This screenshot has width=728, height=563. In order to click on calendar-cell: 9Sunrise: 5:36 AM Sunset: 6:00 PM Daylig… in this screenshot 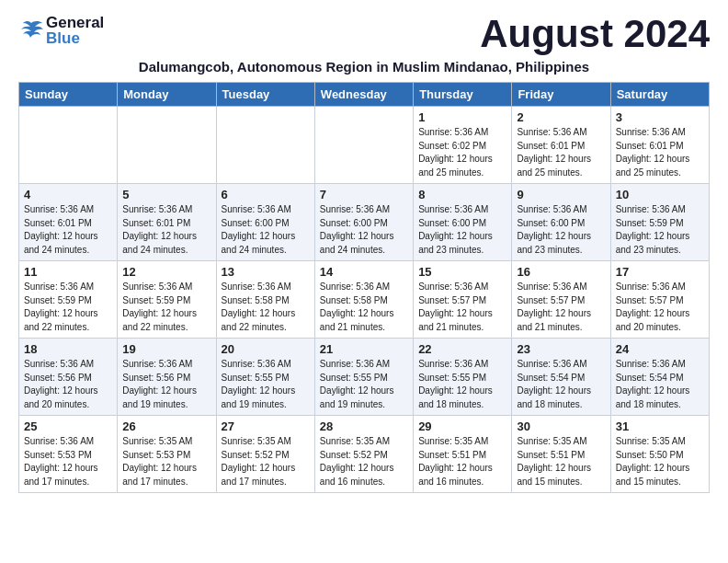, I will do `click(561, 223)`.